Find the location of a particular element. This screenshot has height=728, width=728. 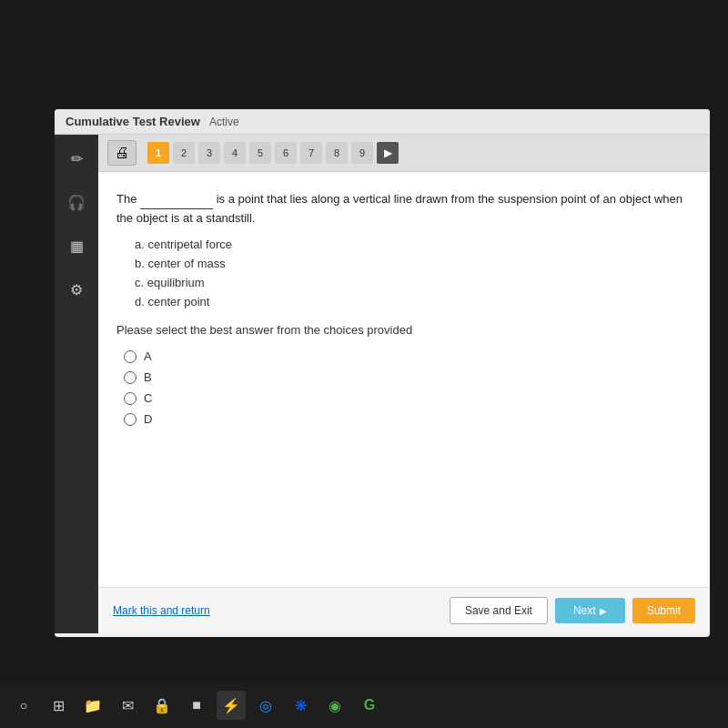

next-button: Next is located at coordinates (590, 611).